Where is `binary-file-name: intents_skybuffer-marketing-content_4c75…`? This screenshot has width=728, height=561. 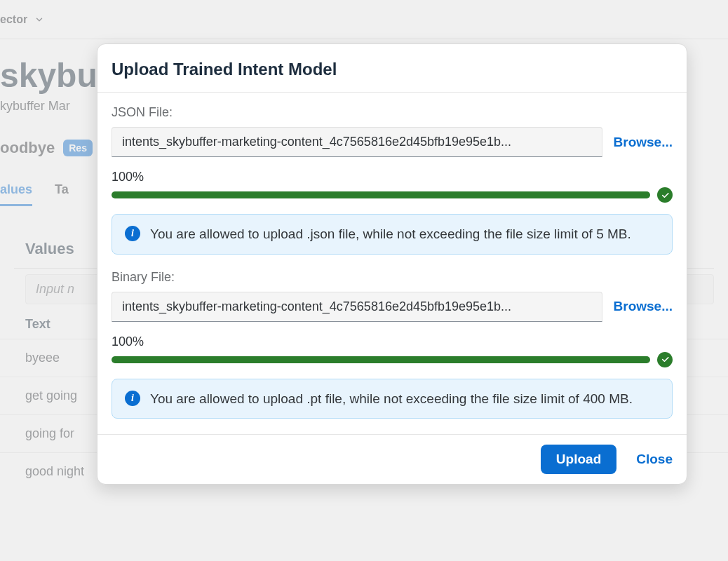
binary-file-name: intents_skybuffer-marketing-content_4c75… is located at coordinates (357, 307).